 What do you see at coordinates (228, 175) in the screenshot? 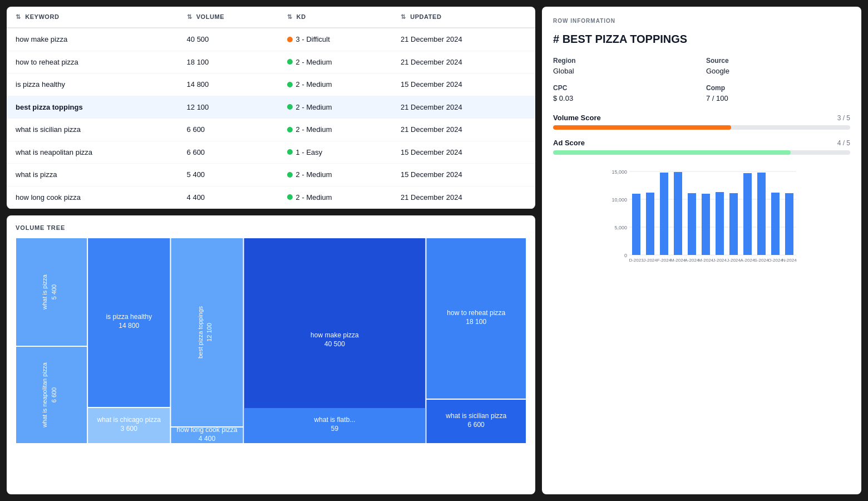
I see `cell-volume: 5 400` at bounding box center [228, 175].